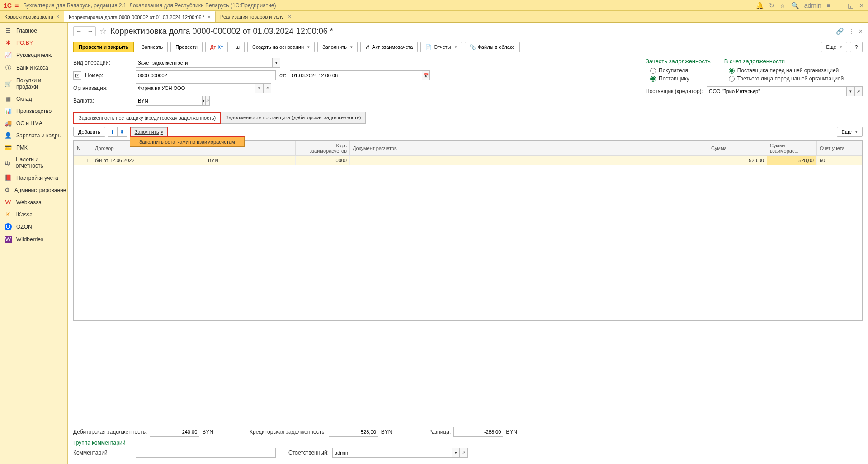  I want to click on tab-0: Корректировка долга ×, so click(32, 16).